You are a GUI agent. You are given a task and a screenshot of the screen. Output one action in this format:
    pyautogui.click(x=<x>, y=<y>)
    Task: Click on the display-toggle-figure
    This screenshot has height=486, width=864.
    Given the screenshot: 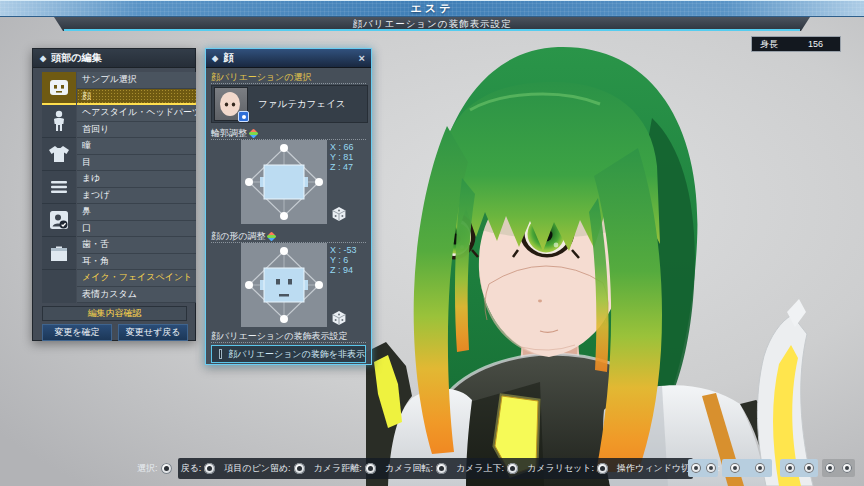 What is the action you would take?
    pyautogui.click(x=703, y=468)
    